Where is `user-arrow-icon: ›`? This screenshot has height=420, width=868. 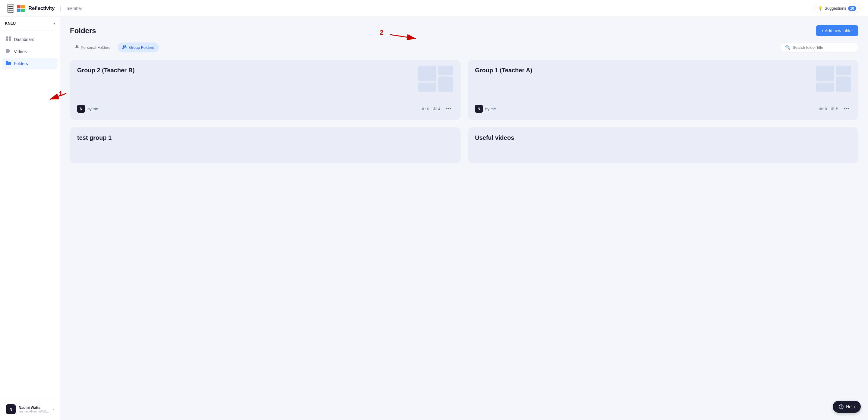 user-arrow-icon: › is located at coordinates (53, 409).